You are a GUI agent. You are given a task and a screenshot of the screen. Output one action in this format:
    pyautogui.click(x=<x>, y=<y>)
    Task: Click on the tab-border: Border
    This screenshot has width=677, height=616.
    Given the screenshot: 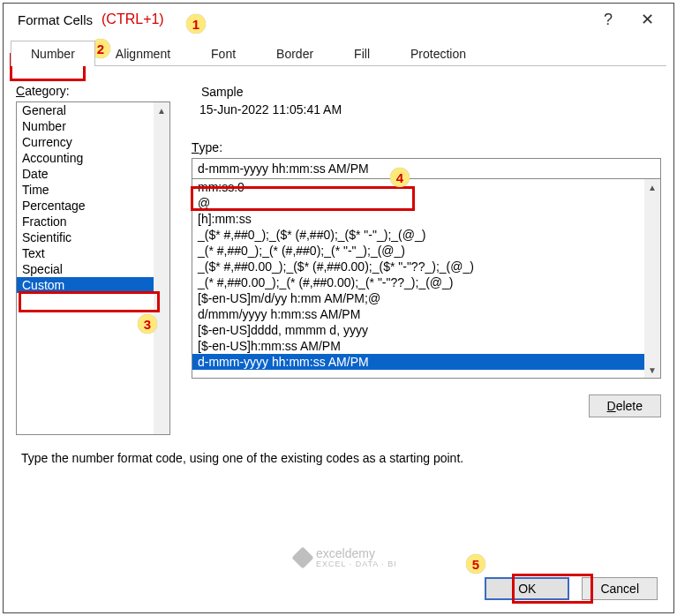 What is the action you would take?
    pyautogui.click(x=295, y=53)
    